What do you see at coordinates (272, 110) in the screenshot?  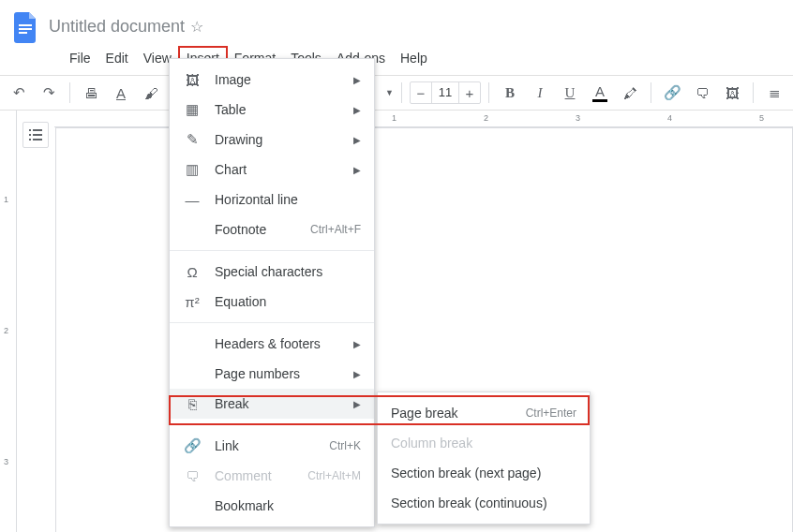 I see `menu-item-table: ▦Table▶` at bounding box center [272, 110].